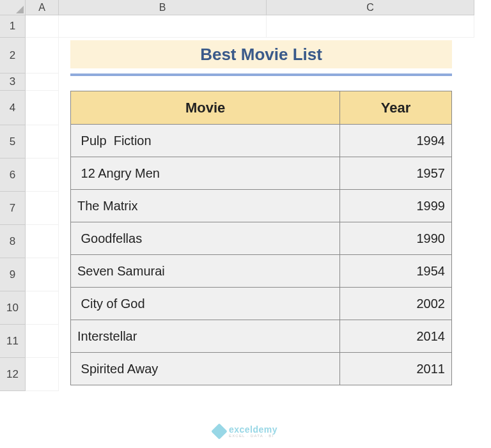 Image resolution: width=491 pixels, height=448 pixels. What do you see at coordinates (42, 275) in the screenshot?
I see `cell-A9` at bounding box center [42, 275].